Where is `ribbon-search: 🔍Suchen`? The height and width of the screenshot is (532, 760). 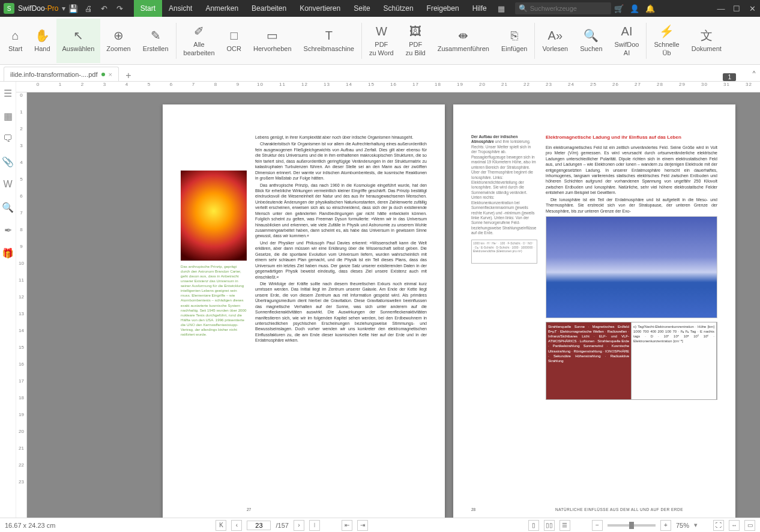 ribbon-search: 🔍Suchen is located at coordinates (591, 41).